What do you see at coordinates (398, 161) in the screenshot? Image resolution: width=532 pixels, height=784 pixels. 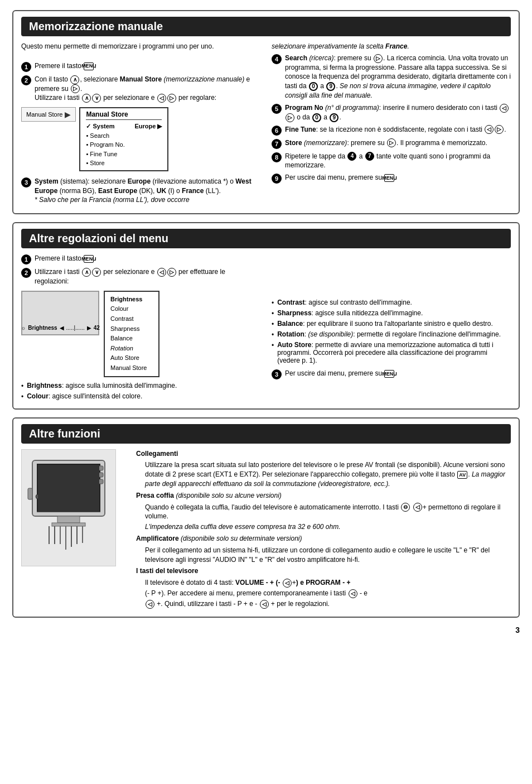 I see `step-8-content: Ripetere le tappe da 4 a 7 tante volte q…` at bounding box center [398, 161].